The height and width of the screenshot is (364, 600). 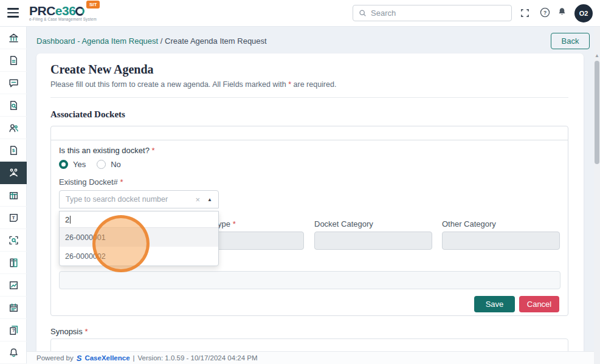 What do you see at coordinates (13, 128) in the screenshot?
I see `sidebar-item-users` at bounding box center [13, 128].